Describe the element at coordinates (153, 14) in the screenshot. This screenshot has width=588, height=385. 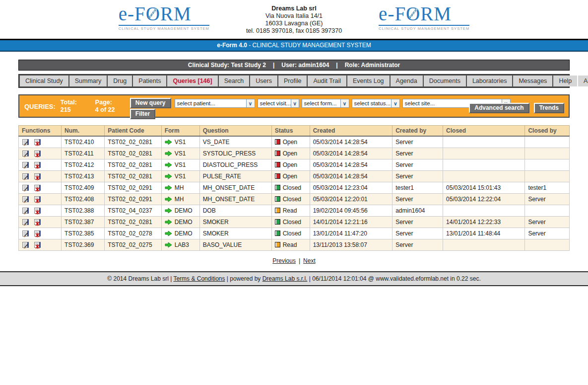
I see `logo-o: O` at that location.